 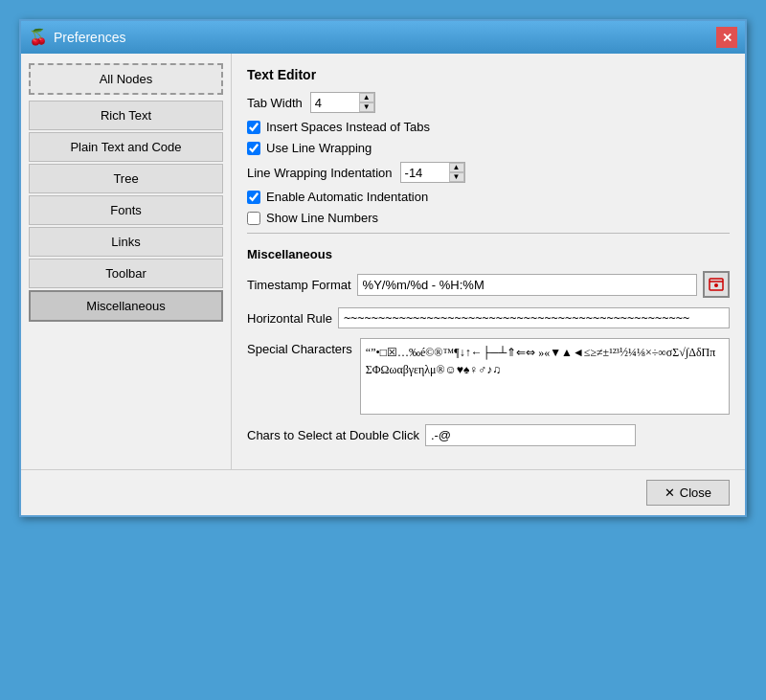 I want to click on show-line-numbers-checkbox, so click(x=254, y=218).